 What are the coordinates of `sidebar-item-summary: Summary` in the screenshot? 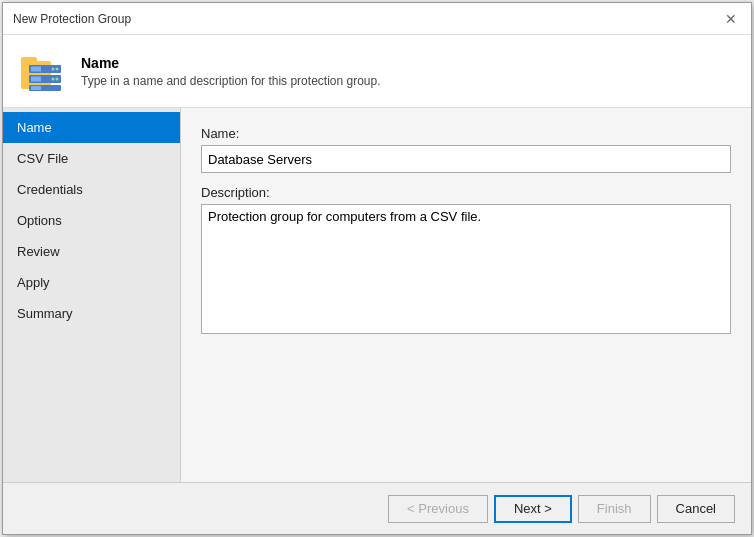 It's located at (92, 314).